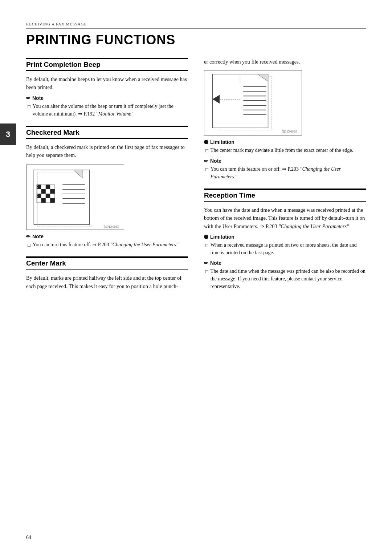 The width and height of the screenshot is (392, 555). I want to click on limitation-item-text-rt: When a received message is printed on tw…, so click(288, 249).